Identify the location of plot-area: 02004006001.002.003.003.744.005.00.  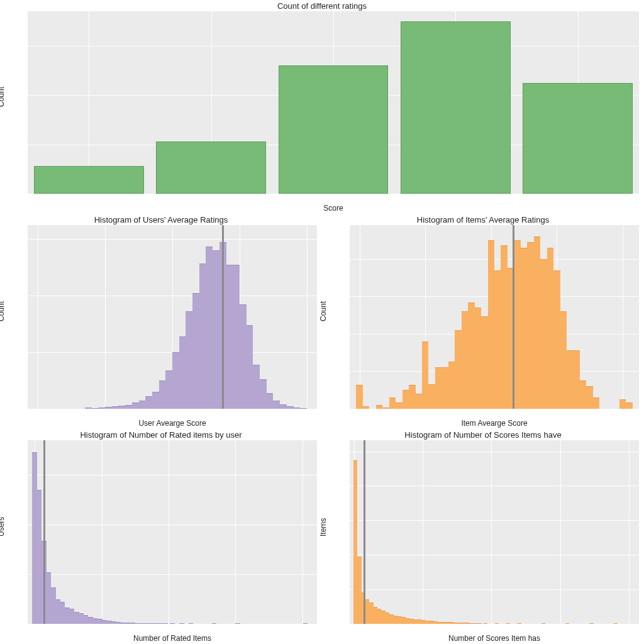
(172, 317).